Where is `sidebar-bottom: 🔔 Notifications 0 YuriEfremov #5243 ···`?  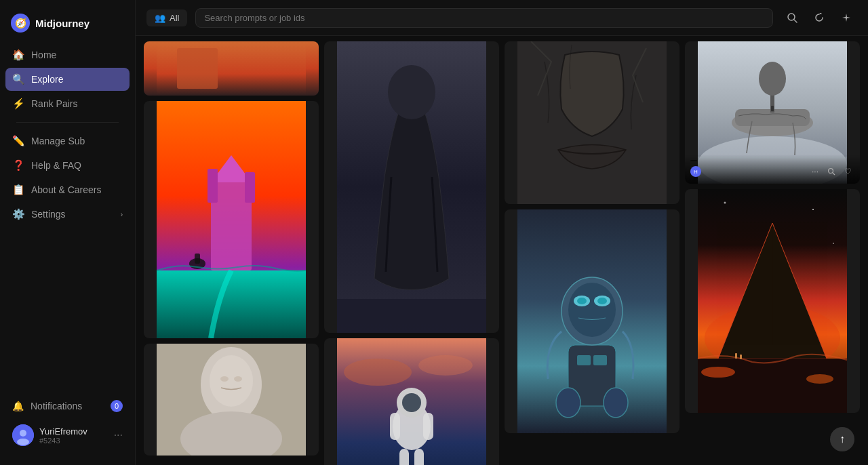
sidebar-bottom: 🔔 Notifications 0 YuriEfremov #5243 ··· is located at coordinates (68, 426).